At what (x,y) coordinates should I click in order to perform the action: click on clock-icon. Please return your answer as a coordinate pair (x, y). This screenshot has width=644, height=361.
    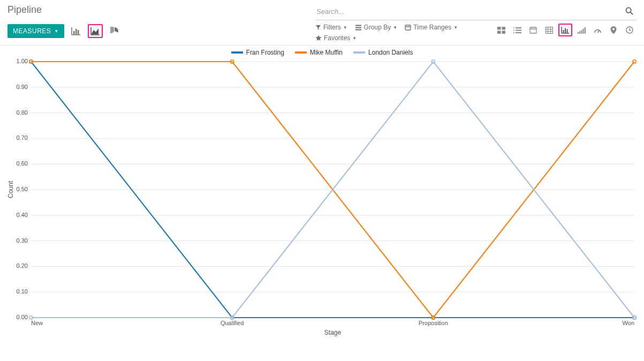
    Looking at the image, I should click on (630, 30).